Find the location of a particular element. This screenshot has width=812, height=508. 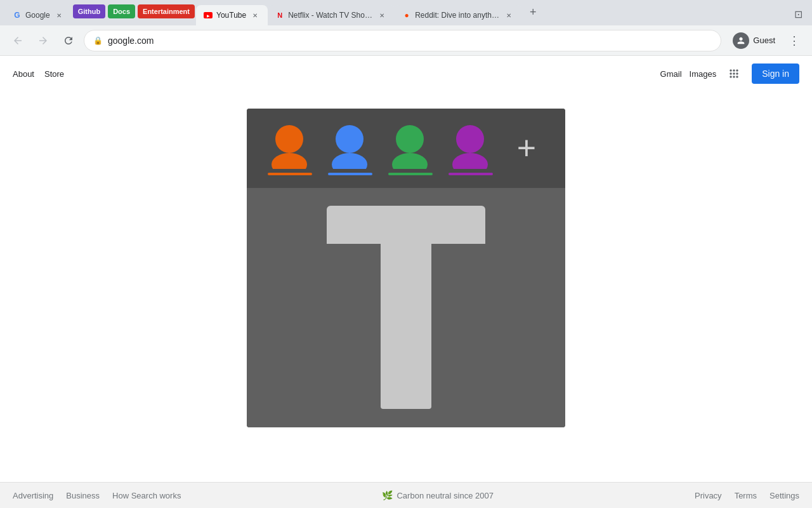

bookmark-docs: Docs is located at coordinates (122, 11).